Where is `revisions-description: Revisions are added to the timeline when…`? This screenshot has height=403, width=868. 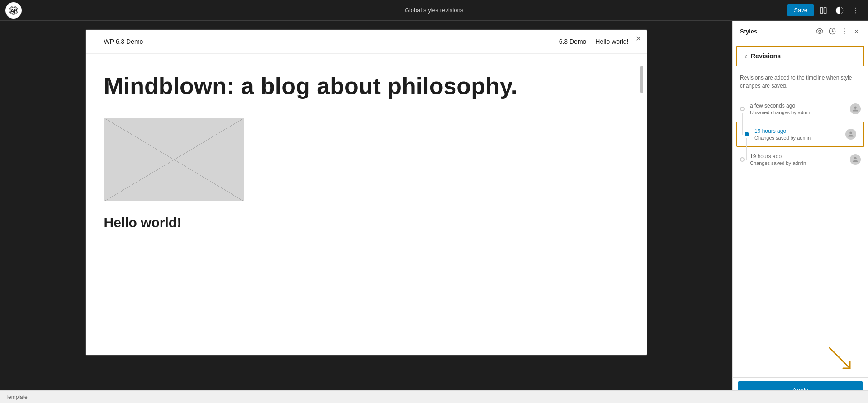 revisions-description: Revisions are added to the timeline when… is located at coordinates (801, 84).